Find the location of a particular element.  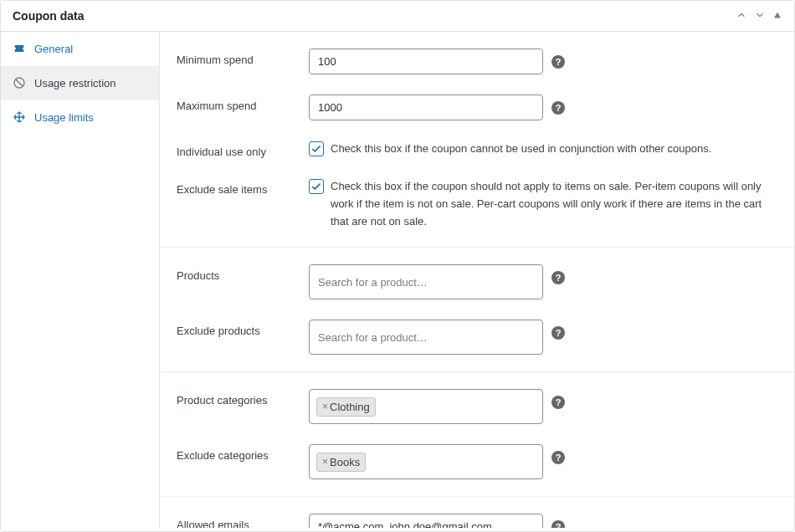

sidebar-item-label: Usage restriction is located at coordinates (75, 84).